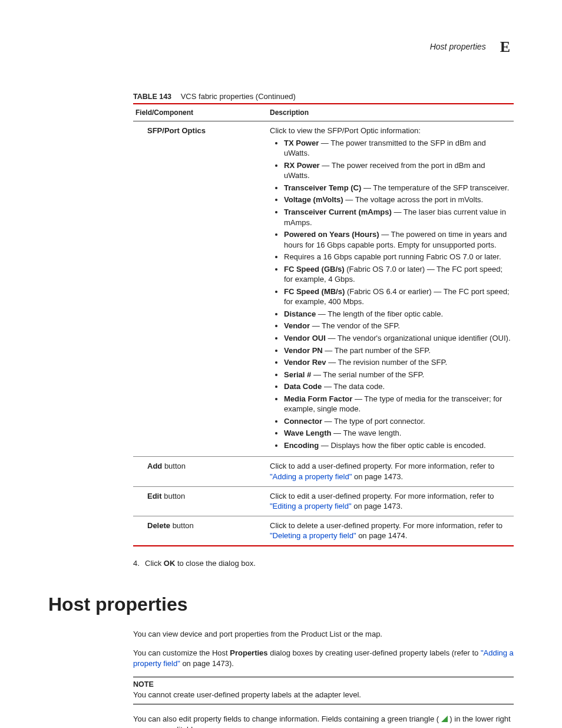 Image resolution: width=562 pixels, height=728 pixels. I want to click on list-item: Serial # — The serial number of the SFP., so click(398, 375).